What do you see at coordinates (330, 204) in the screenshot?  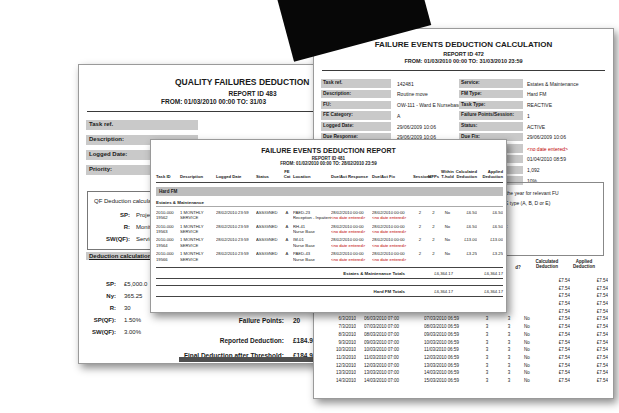 I see `service-group-label: Estates & Maintenance` at bounding box center [330, 204].